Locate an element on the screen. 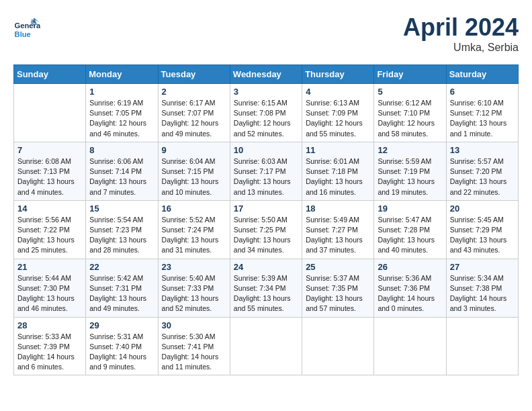 The image size is (532, 411). day-number: 2 is located at coordinates (194, 91).